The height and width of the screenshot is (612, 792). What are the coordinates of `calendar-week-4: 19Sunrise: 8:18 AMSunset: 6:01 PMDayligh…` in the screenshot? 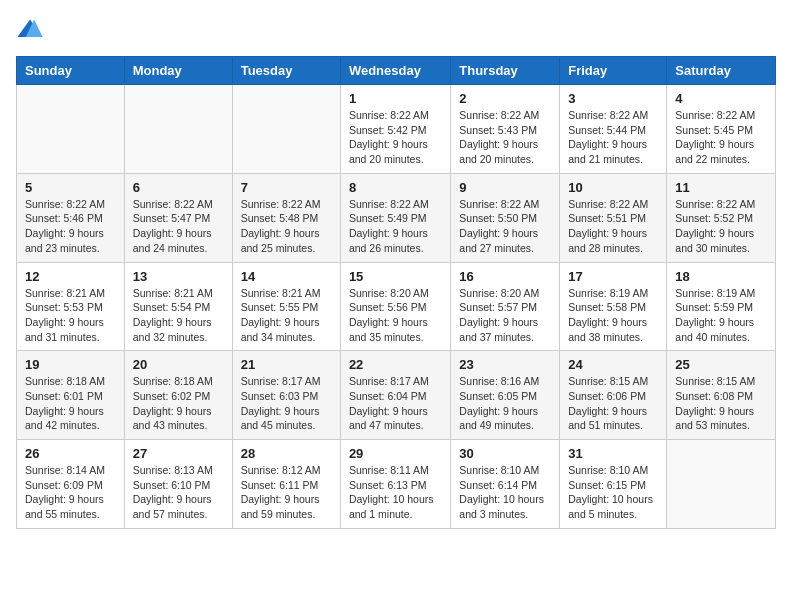 It's located at (396, 396).